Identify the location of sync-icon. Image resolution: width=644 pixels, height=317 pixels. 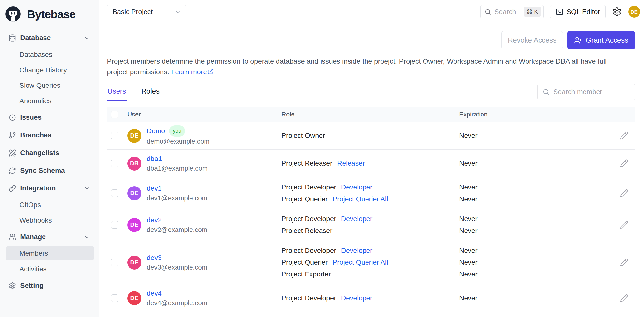
(12, 170).